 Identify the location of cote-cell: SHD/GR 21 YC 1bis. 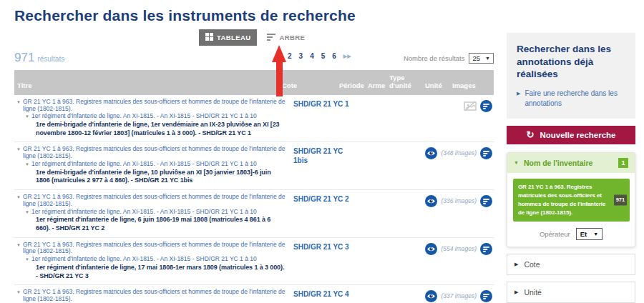
(318, 166).